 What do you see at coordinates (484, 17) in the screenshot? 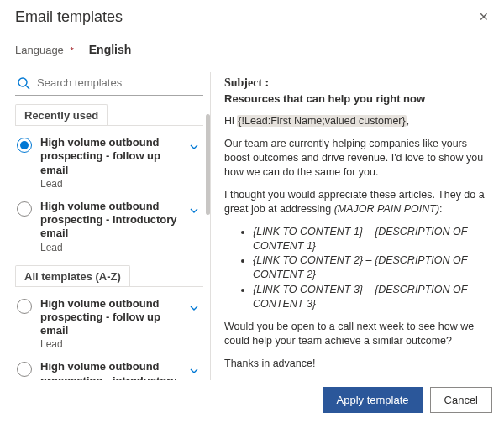
I see `close-icon: ✕` at bounding box center [484, 17].